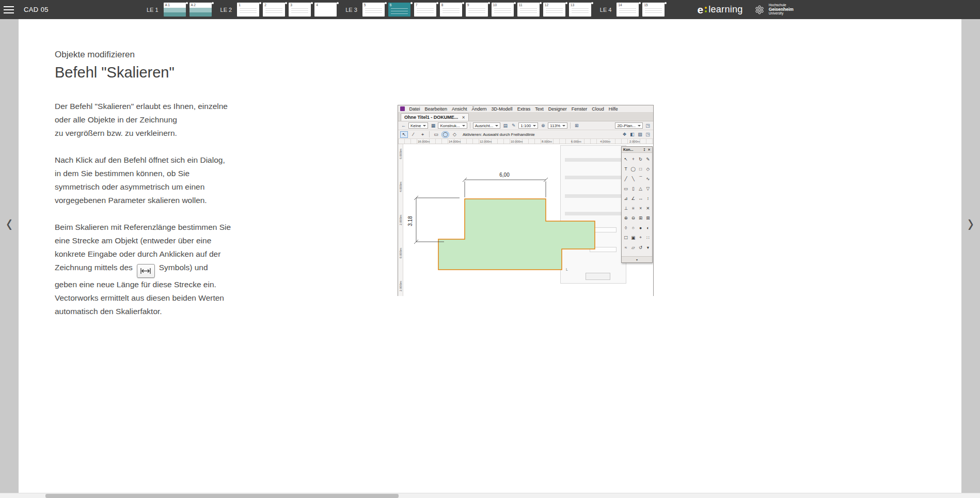 Image resolution: width=980 pixels, height=498 pixels. What do you see at coordinates (640, 227) in the screenshot?
I see `palette-tool-icon: ●` at bounding box center [640, 227].